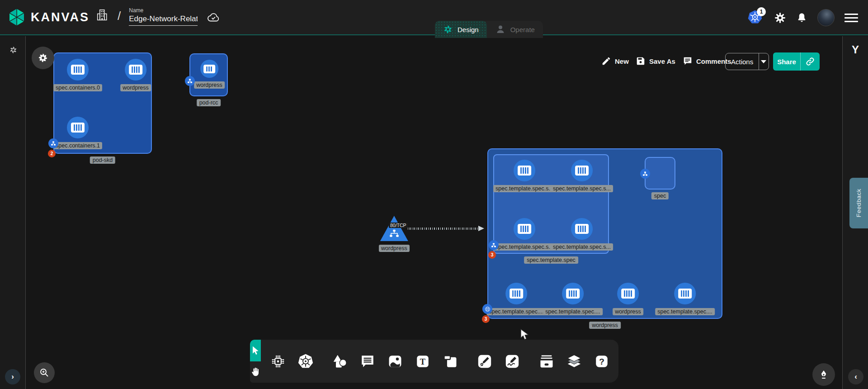 This screenshot has width=868, height=389. Describe the element at coordinates (826, 18) in the screenshot. I see `user-avatar` at that location.